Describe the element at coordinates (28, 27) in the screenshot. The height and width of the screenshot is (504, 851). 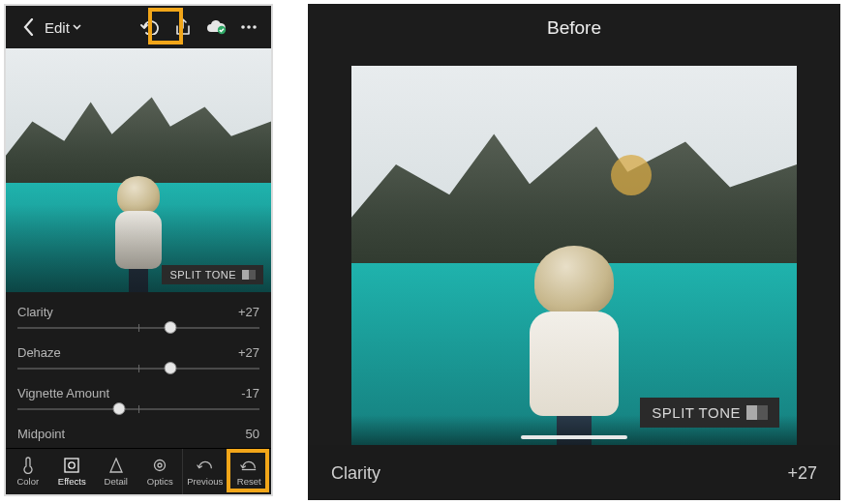
I see `back-button` at that location.